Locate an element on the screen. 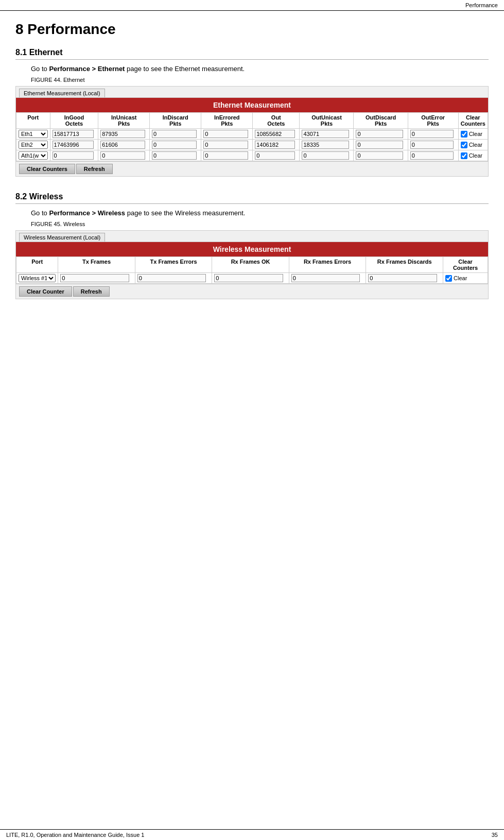  ethernet-tab: Ethernet Measurement (Local) is located at coordinates (62, 93).